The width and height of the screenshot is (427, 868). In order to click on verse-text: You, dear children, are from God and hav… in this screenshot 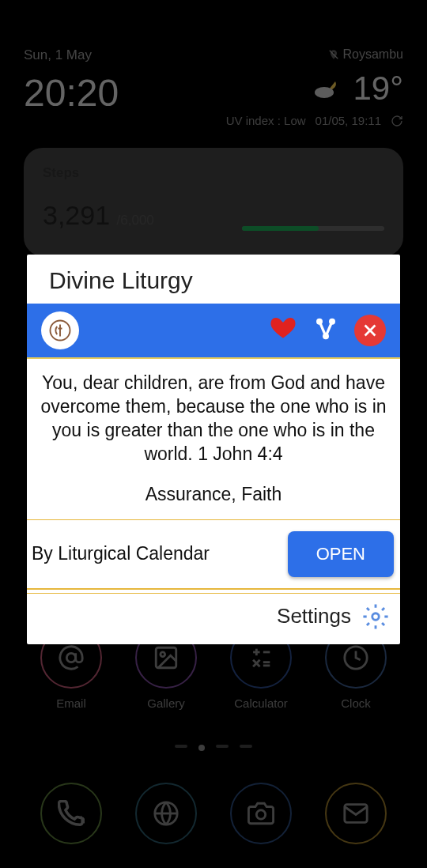, I will do `click(214, 419)`.